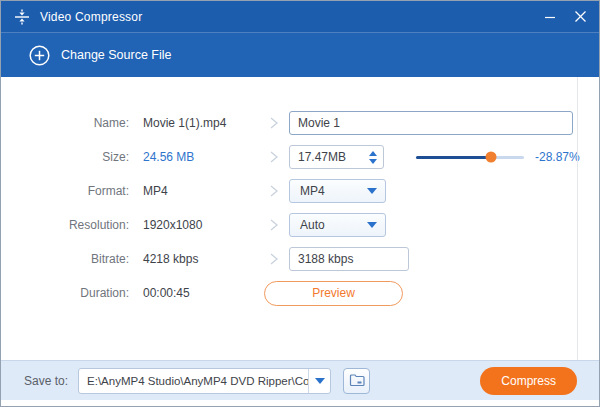  What do you see at coordinates (206, 123) in the screenshot?
I see `name-source-value: Movie 1(1).mp4` at bounding box center [206, 123].